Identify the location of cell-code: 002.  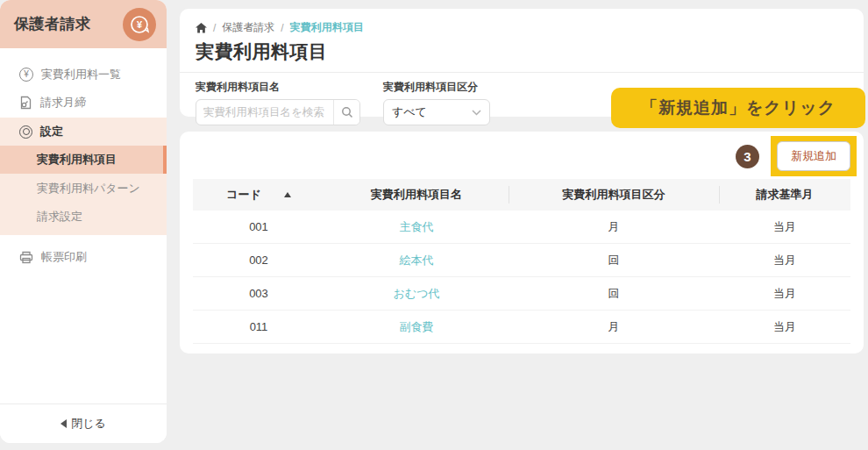
(259, 260).